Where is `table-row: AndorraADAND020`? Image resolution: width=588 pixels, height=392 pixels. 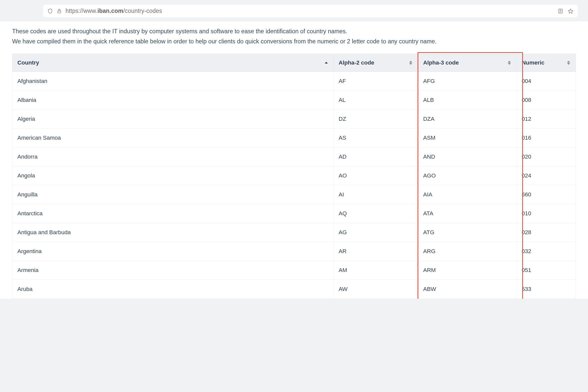 table-row: AndorraADAND020 is located at coordinates (294, 157).